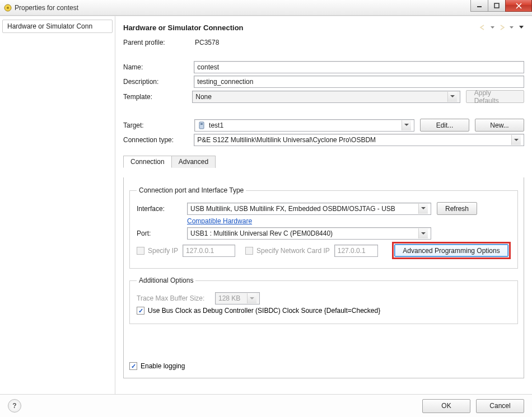  Describe the element at coordinates (262, 233) in the screenshot. I see `port-value: USB1 : Multilink Universal Rev C (PEM0D8…` at that location.